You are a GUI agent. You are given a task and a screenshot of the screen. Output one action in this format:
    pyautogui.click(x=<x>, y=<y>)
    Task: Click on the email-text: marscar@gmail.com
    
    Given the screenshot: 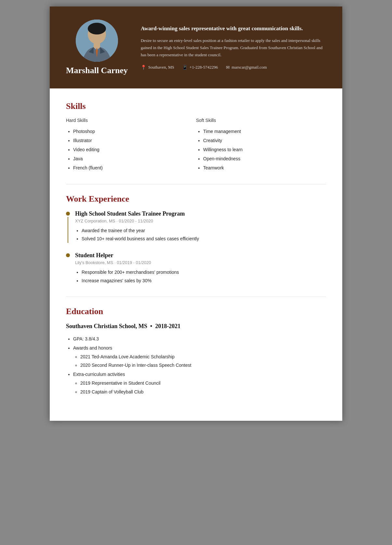 What is the action you would take?
    pyautogui.click(x=249, y=67)
    